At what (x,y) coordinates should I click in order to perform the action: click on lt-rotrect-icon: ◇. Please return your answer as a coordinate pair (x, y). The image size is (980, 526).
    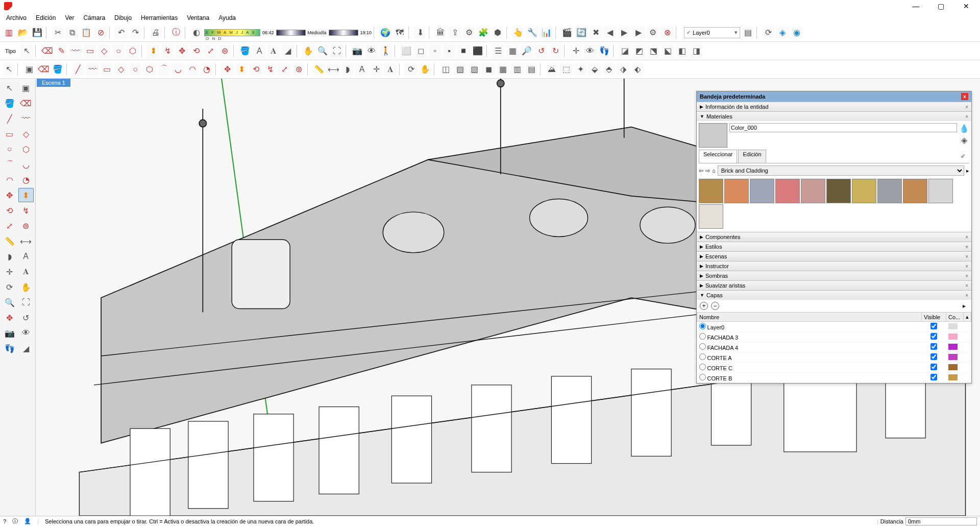
    Looking at the image, I should click on (26, 134).